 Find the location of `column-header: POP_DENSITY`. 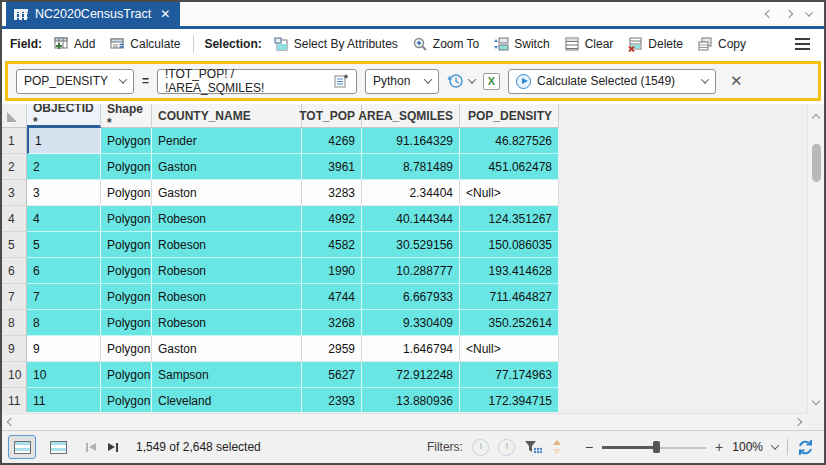

column-header: POP_DENSITY is located at coordinates (510, 116).